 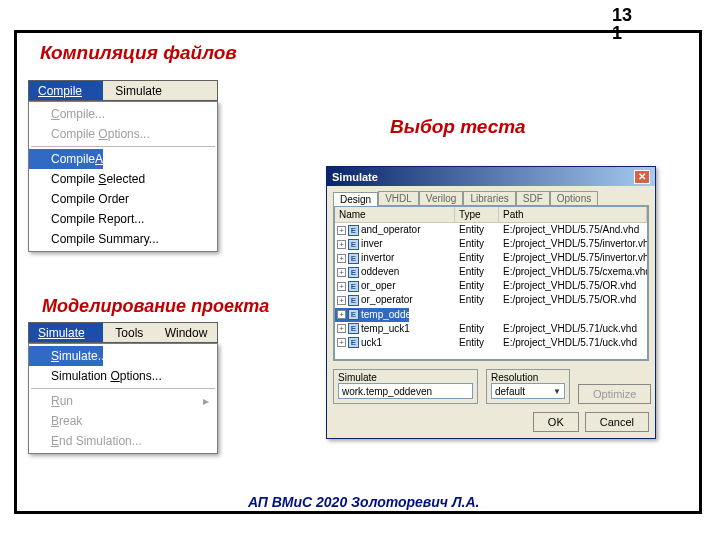 I want to click on table-row: +EoddevenEntityE:/project_VHDL/5.75/cxem…, so click(x=491, y=272).